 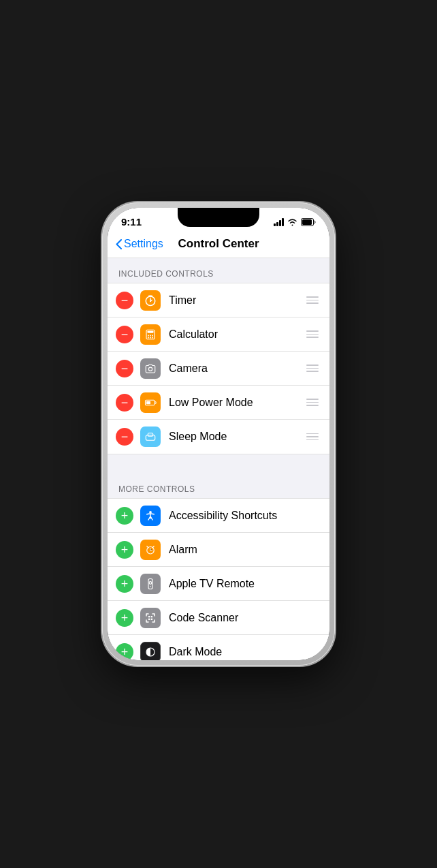 What do you see at coordinates (245, 652) in the screenshot?
I see `item-label-dark-mode: Dark Mode` at bounding box center [245, 652].